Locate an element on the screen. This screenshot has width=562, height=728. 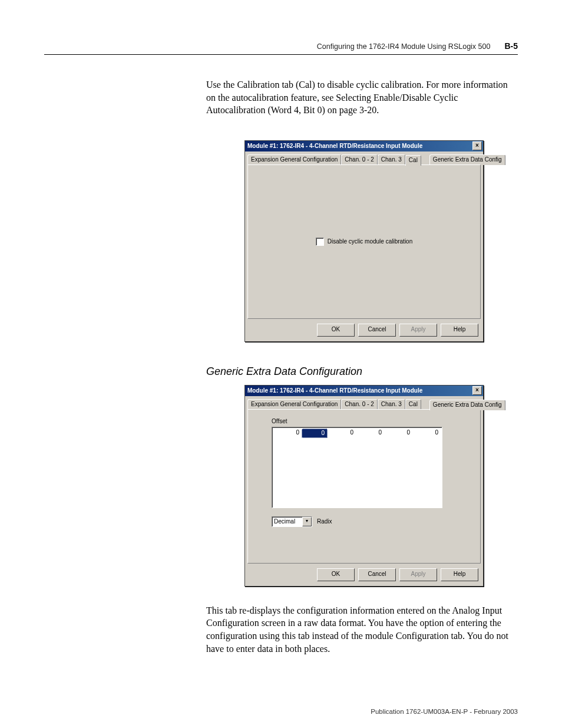
paragraph-cal-intro: Use the Calibration tab (Cal) to disable… is located at coordinates (362, 98).